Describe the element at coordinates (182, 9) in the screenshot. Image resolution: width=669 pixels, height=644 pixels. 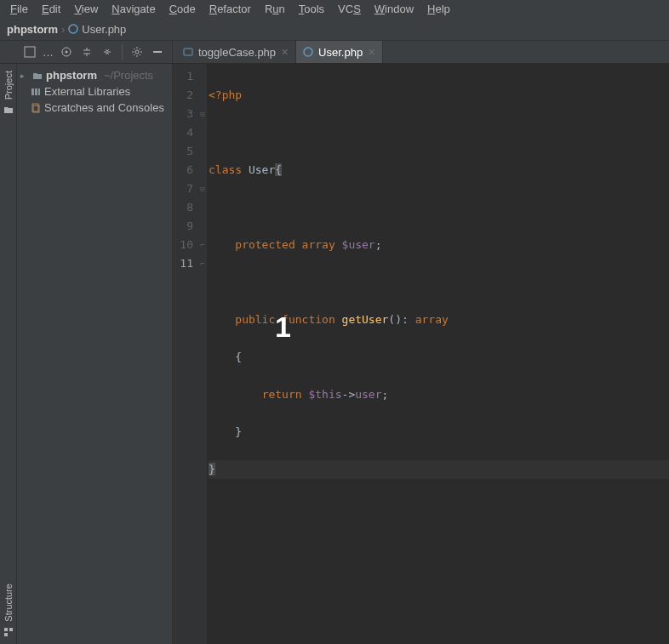
I see `menu-code: Code` at that location.